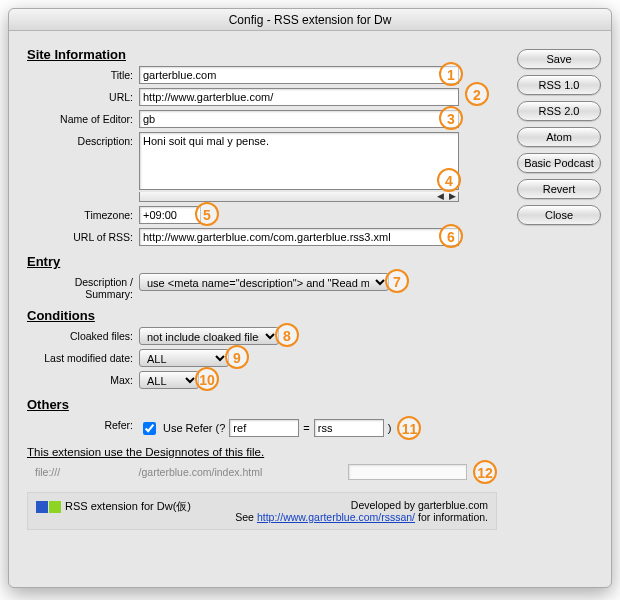 The height and width of the screenshot is (600, 620). I want to click on rss10-button: RSS 1.0, so click(559, 85).